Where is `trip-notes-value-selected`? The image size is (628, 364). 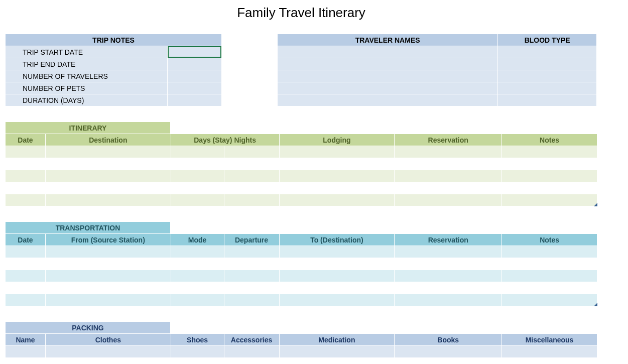
trip-notes-value-selected is located at coordinates (195, 52).